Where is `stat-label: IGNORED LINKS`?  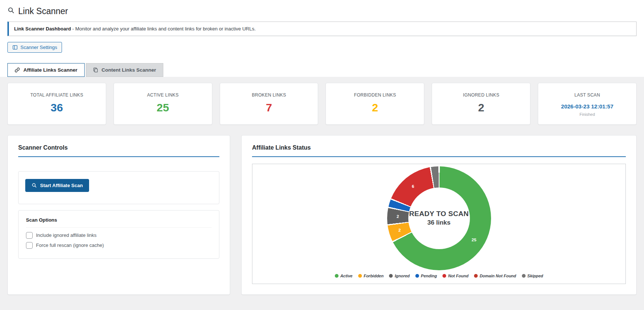 stat-label: IGNORED LINKS is located at coordinates (481, 95).